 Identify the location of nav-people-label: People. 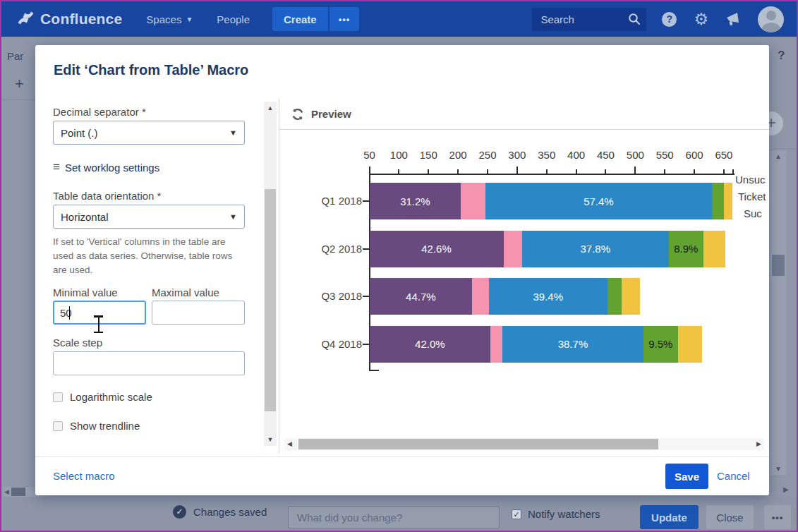
(233, 20).